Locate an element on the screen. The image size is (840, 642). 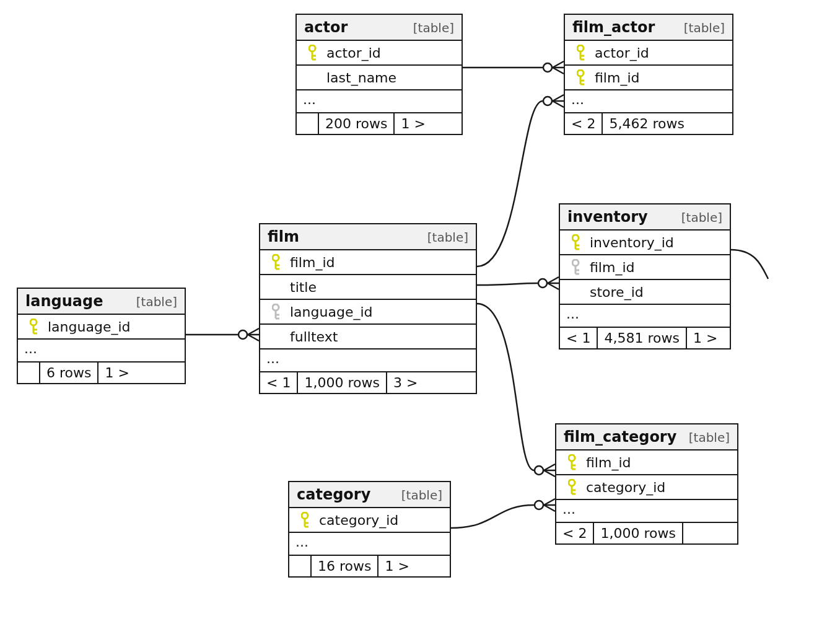
column-row: title is located at coordinates (368, 288).